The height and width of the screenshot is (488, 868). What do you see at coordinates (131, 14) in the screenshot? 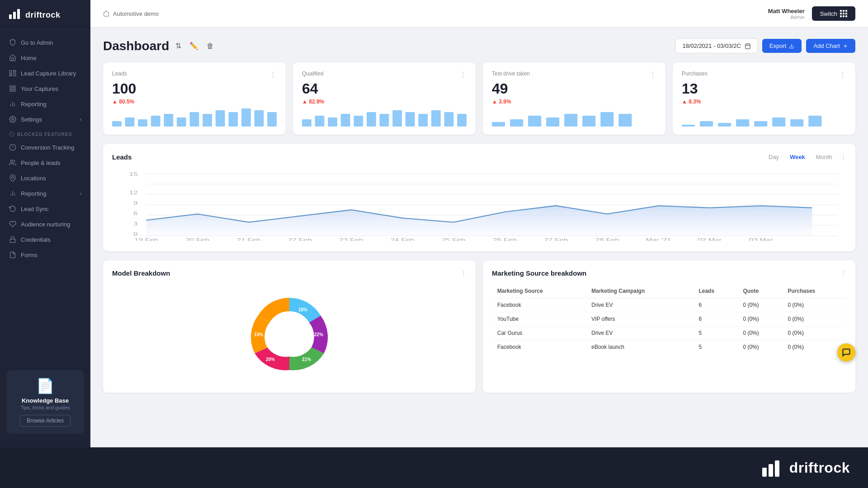
I see `breadcrumb: Automotive demo` at bounding box center [131, 14].